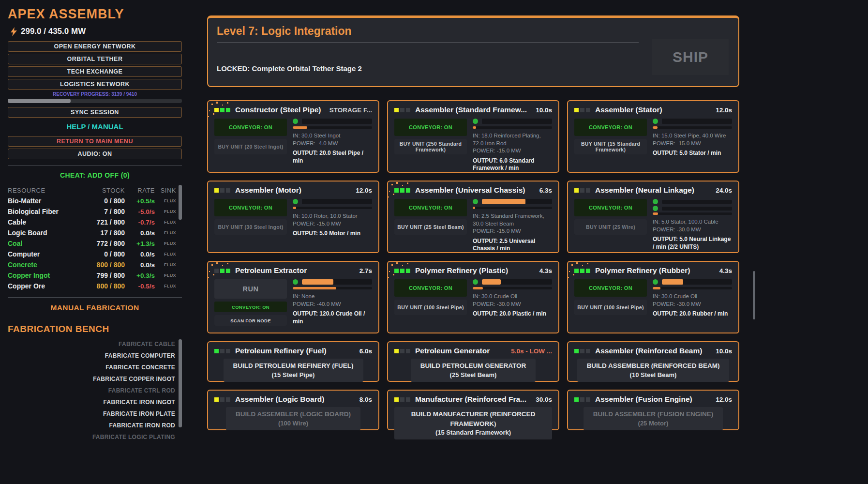  Describe the element at coordinates (293, 419) in the screenshot. I see `build-button: BUILD ASSEMBLER (LOGIC BOARD) (100 Wire)` at that location.